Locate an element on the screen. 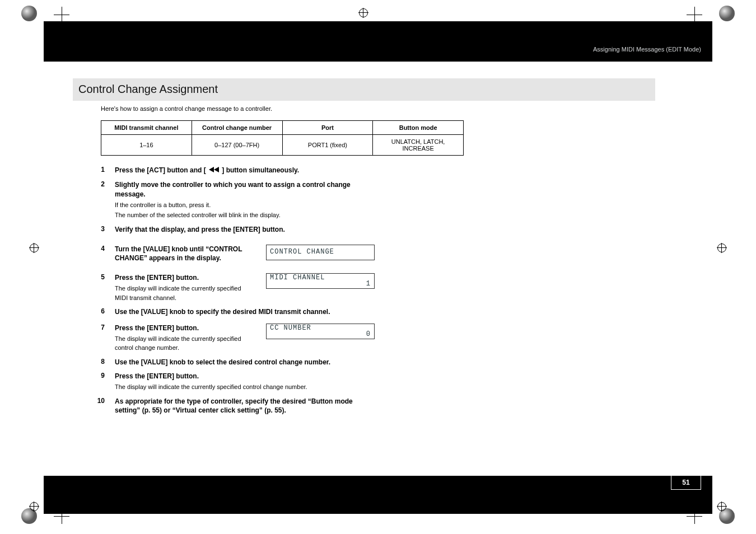 The height and width of the screenshot is (534, 756). step-title-a: Press the [ACT] button and [ is located at coordinates (160, 170).